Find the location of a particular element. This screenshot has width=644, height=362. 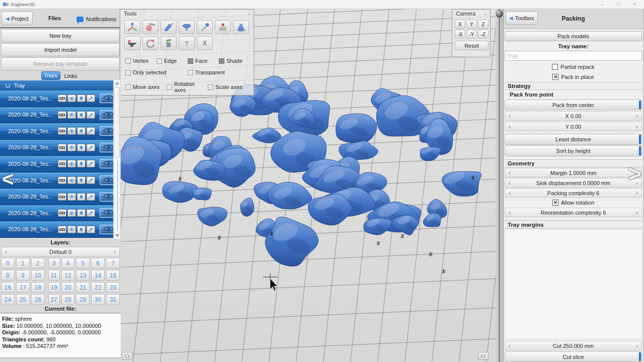

tray-list-scrollbar: ⋮ is located at coordinates (117, 159).